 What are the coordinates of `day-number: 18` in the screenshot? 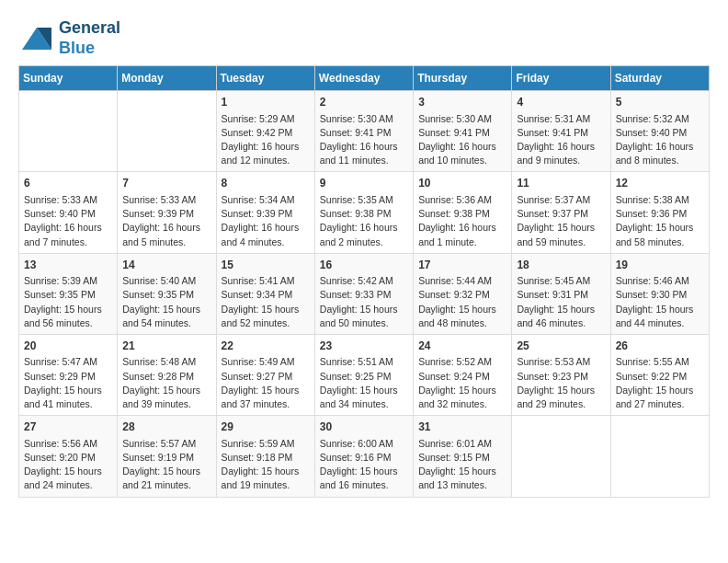 It's located at (561, 265).